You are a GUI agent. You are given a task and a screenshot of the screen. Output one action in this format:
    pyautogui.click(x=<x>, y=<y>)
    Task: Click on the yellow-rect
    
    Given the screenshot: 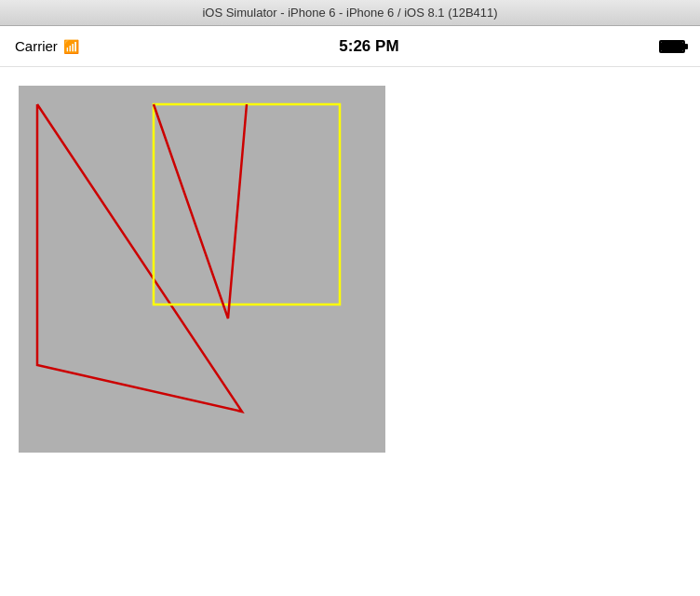 What is the action you would take?
    pyautogui.click(x=247, y=205)
    